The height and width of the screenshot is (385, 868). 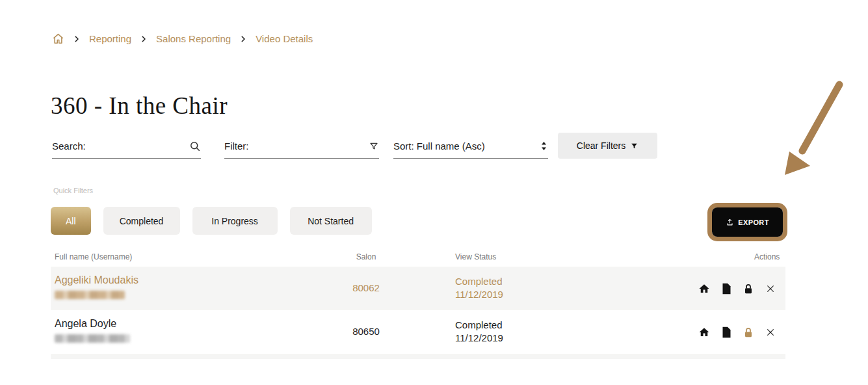 What do you see at coordinates (476, 257) in the screenshot?
I see `column-header-view-status: View Status` at bounding box center [476, 257].